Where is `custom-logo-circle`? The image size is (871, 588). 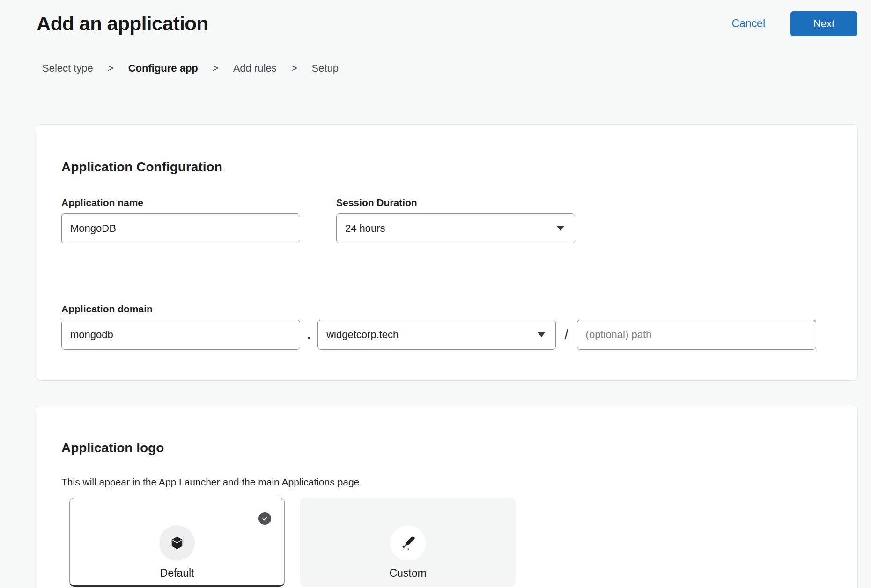 custom-logo-circle is located at coordinates (408, 543).